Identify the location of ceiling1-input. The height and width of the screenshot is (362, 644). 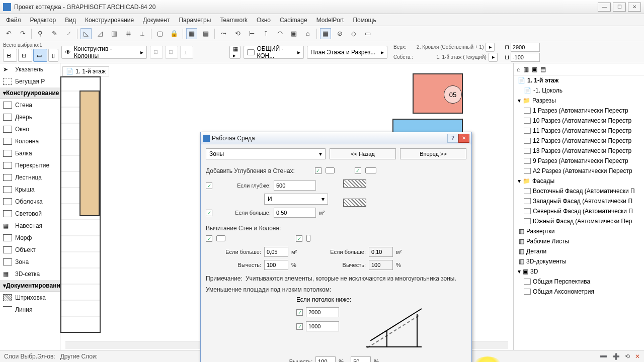
(323, 312).